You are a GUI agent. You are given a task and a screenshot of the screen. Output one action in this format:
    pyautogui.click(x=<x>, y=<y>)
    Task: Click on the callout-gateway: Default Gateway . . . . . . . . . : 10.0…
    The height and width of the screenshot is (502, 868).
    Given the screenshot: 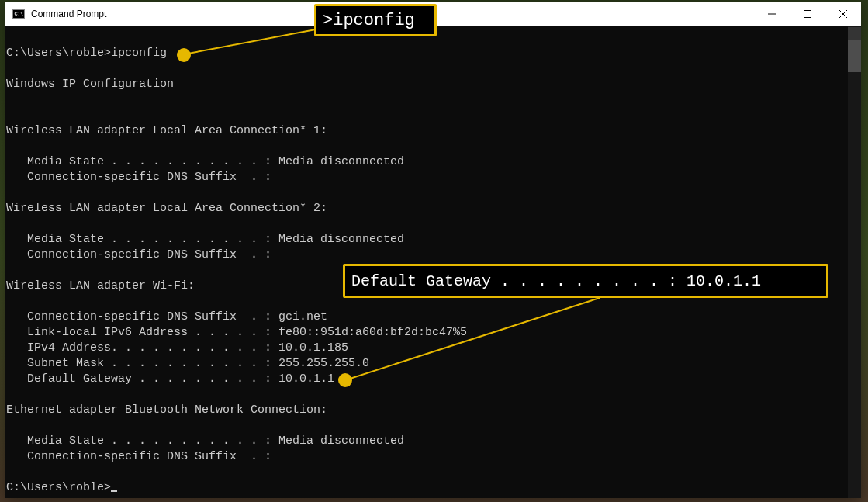 What is the action you would take?
    pyautogui.click(x=586, y=281)
    